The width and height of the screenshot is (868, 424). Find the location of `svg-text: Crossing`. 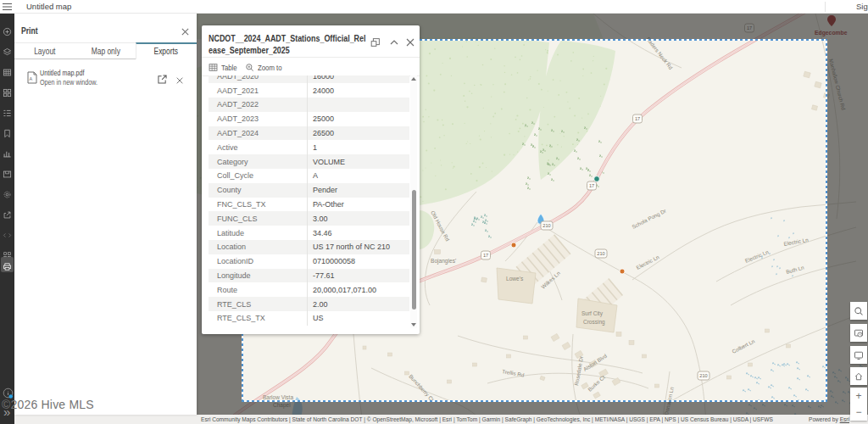

svg-text: Crossing is located at coordinates (594, 322).